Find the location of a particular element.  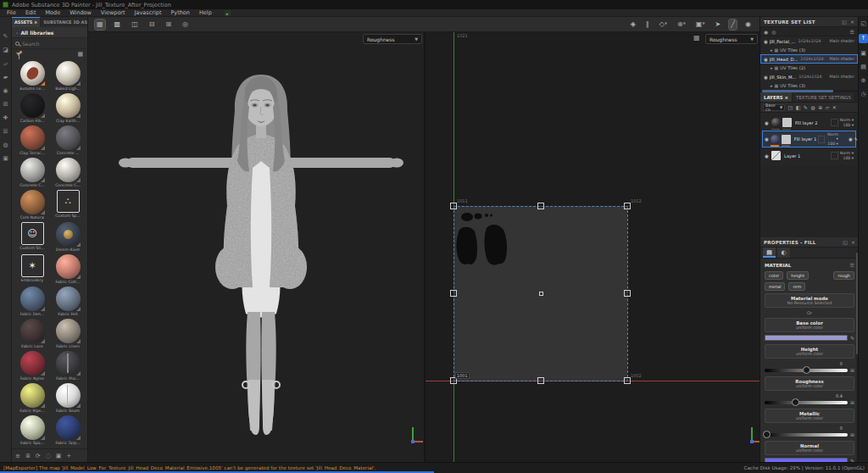

channel-chip-nrm: nrm is located at coordinates (797, 287).